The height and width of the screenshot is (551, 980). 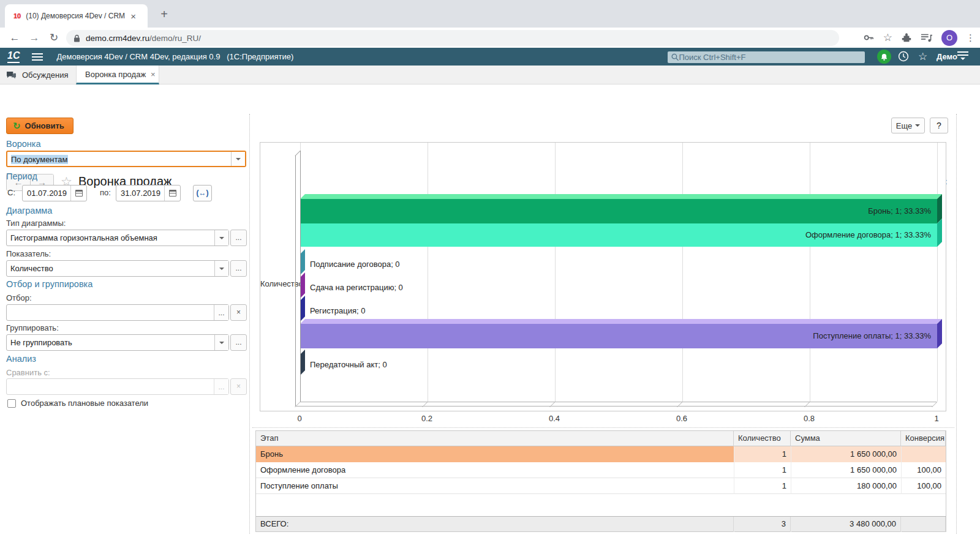 What do you see at coordinates (927, 38) in the screenshot?
I see `playlist-icon` at bounding box center [927, 38].